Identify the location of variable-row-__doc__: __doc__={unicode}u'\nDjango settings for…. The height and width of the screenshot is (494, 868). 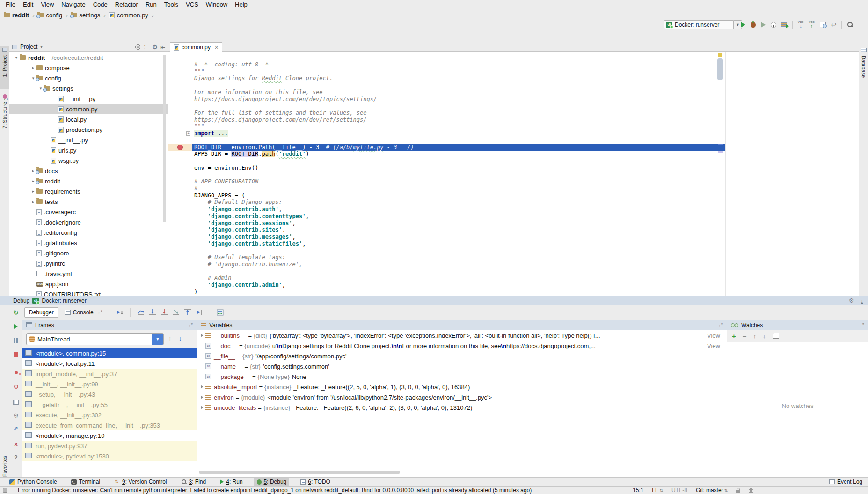
(462, 346).